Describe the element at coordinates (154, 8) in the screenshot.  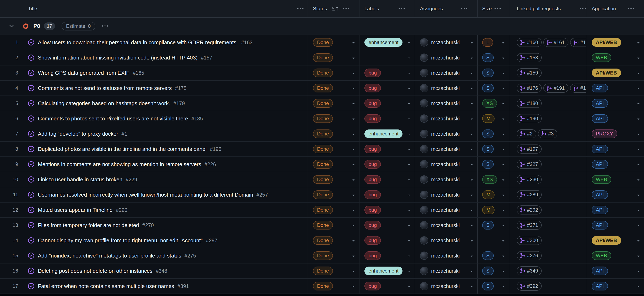
I see `column-header-title: Title` at that location.